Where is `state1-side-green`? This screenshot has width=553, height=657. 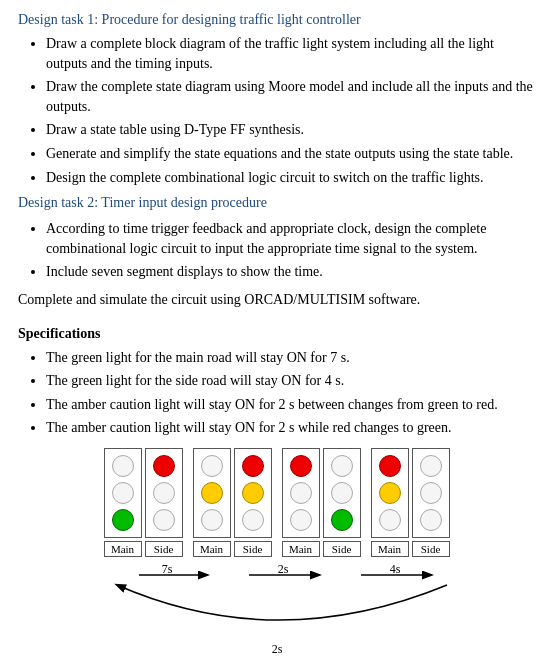 state1-side-green is located at coordinates (164, 520).